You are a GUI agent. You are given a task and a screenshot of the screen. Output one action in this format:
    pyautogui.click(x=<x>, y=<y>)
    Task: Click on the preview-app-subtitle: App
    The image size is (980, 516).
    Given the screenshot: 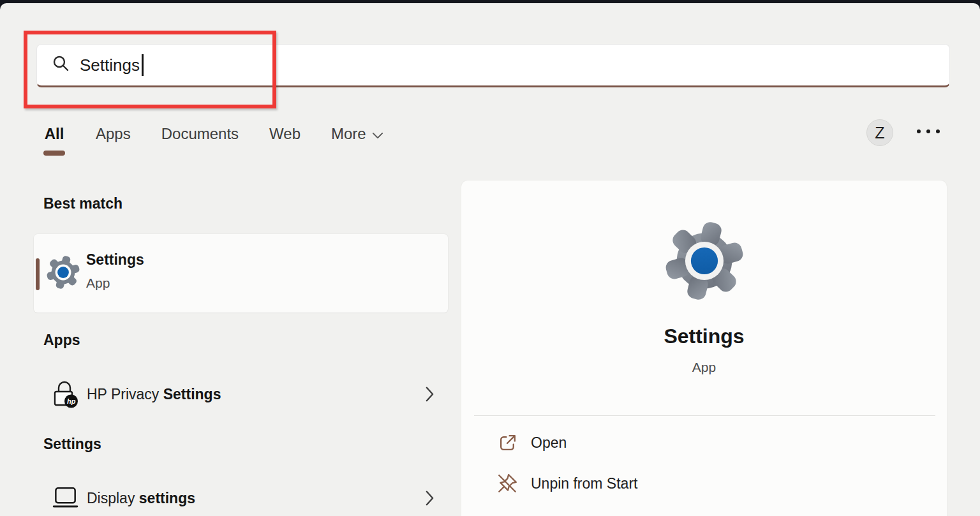 What is the action you would take?
    pyautogui.click(x=704, y=367)
    